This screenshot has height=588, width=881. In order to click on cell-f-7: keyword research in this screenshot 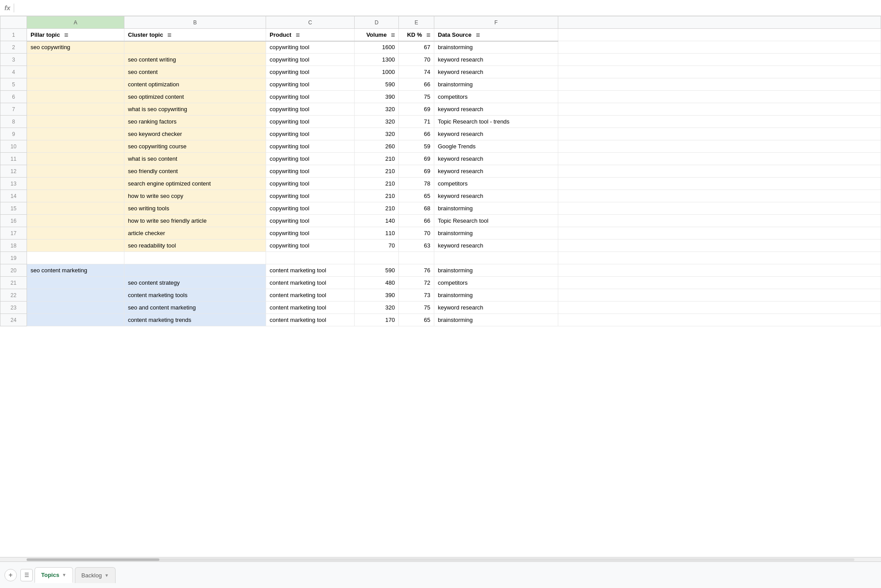, I will do `click(496, 109)`.